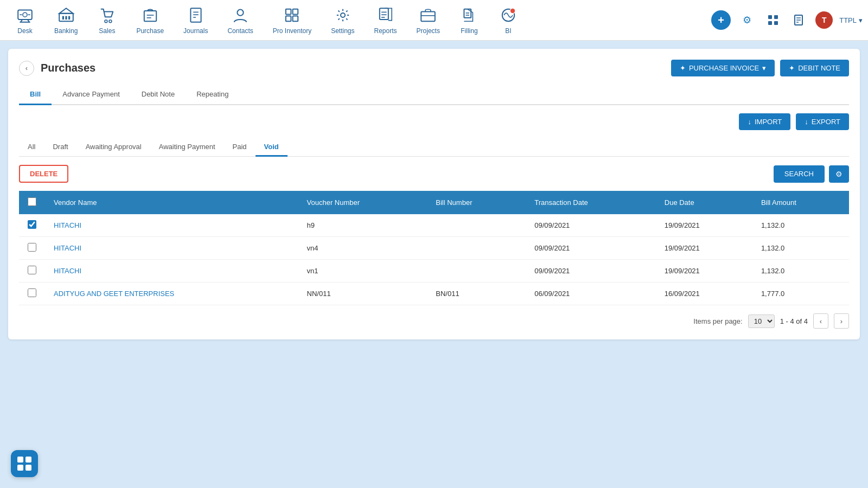  I want to click on page-header-left: ‹ Purchases, so click(58, 68).